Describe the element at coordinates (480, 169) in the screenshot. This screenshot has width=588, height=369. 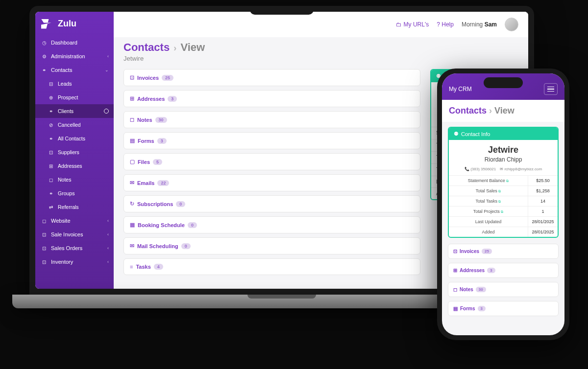
I see `phone-icon: 📞 (383) 3506021` at that location.